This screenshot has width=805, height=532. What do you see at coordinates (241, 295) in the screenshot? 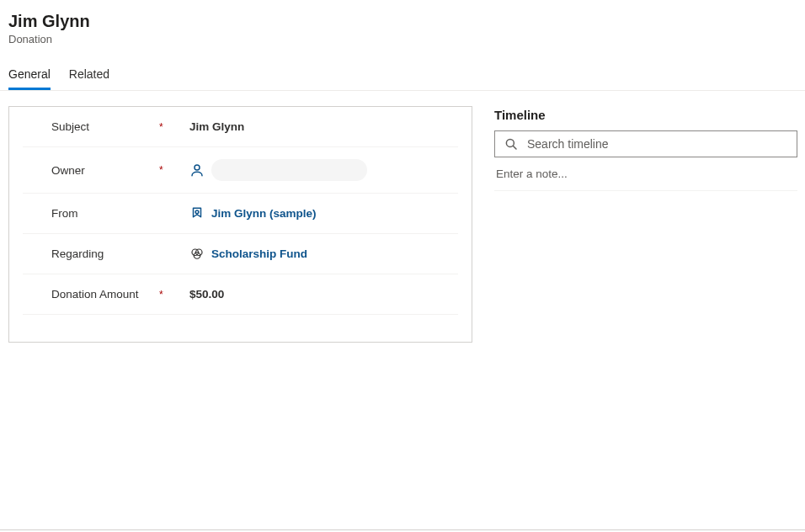
I see `field-donation-amount: Donation Amount * $50.00` at bounding box center [241, 295].